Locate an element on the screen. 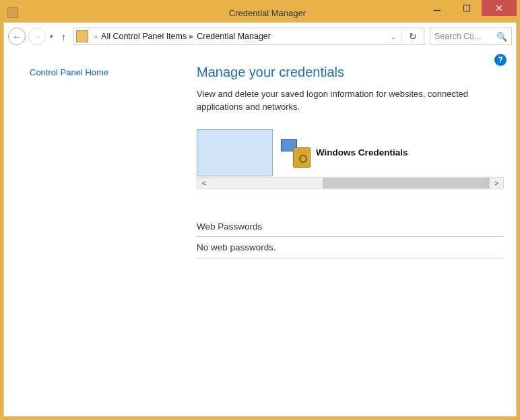 The width and height of the screenshot is (520, 420). vault-icon is located at coordinates (296, 153).